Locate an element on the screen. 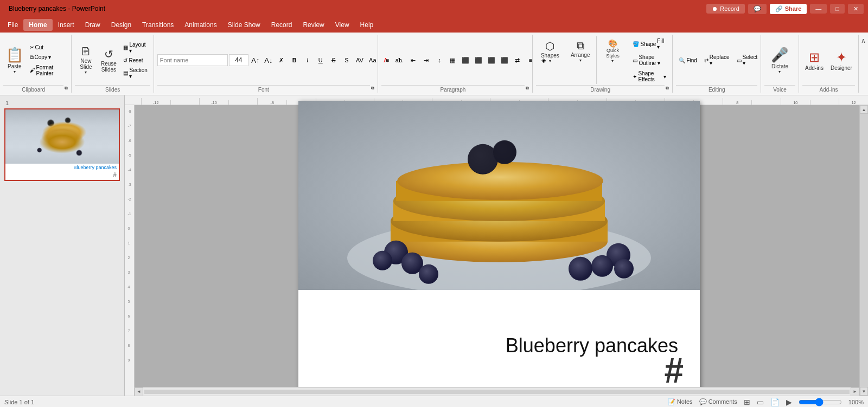 The height and width of the screenshot is (407, 868). font-size-input is located at coordinates (239, 60).